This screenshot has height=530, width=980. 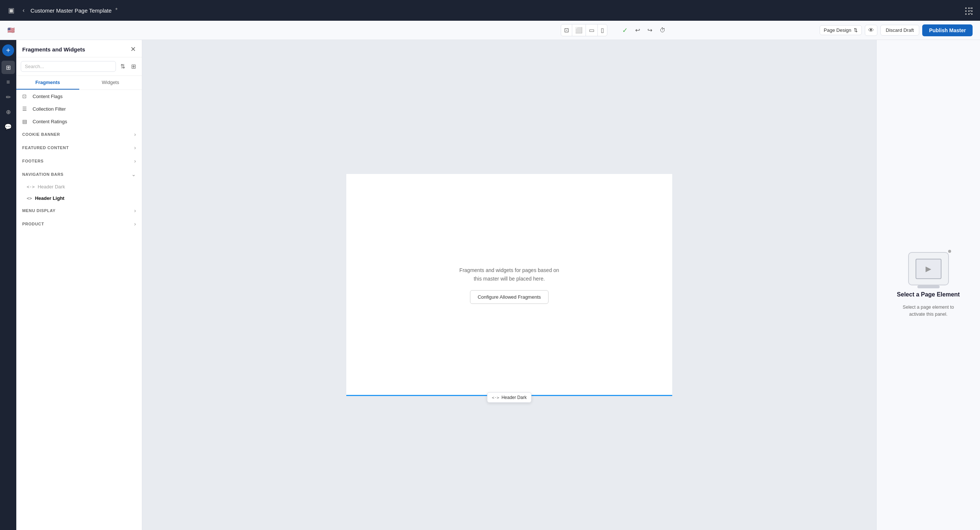 I want to click on nav-item-header-dark: <·> Header Dark, so click(x=79, y=187).